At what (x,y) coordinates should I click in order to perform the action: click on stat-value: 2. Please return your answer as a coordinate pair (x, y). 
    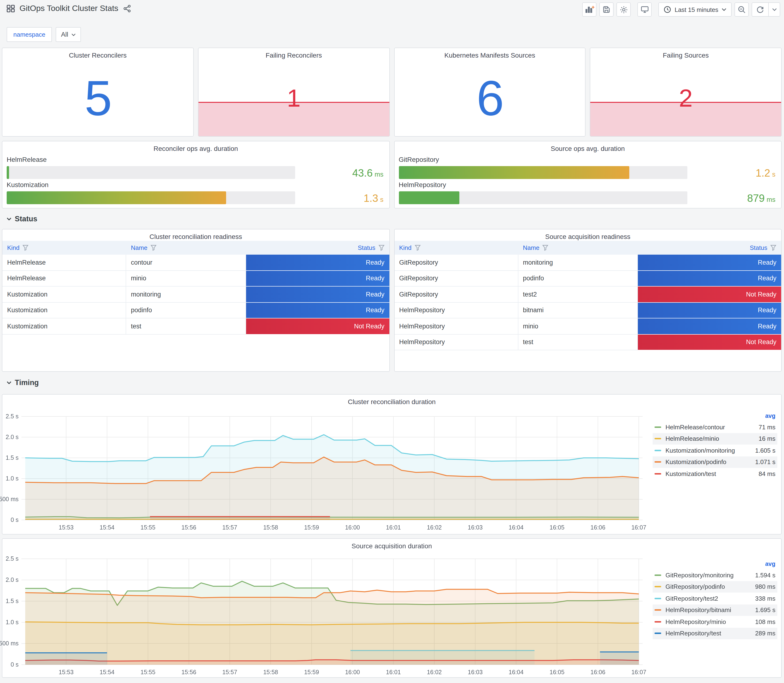
    Looking at the image, I should click on (686, 98).